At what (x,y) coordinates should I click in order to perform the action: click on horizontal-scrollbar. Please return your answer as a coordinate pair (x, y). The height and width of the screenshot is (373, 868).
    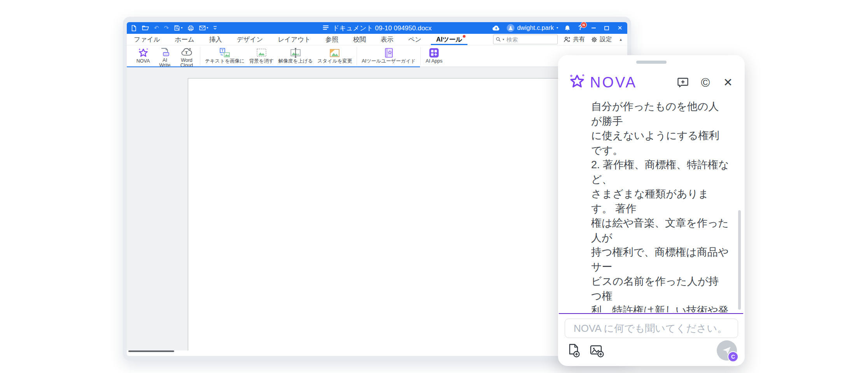
    Looking at the image, I should click on (377, 353).